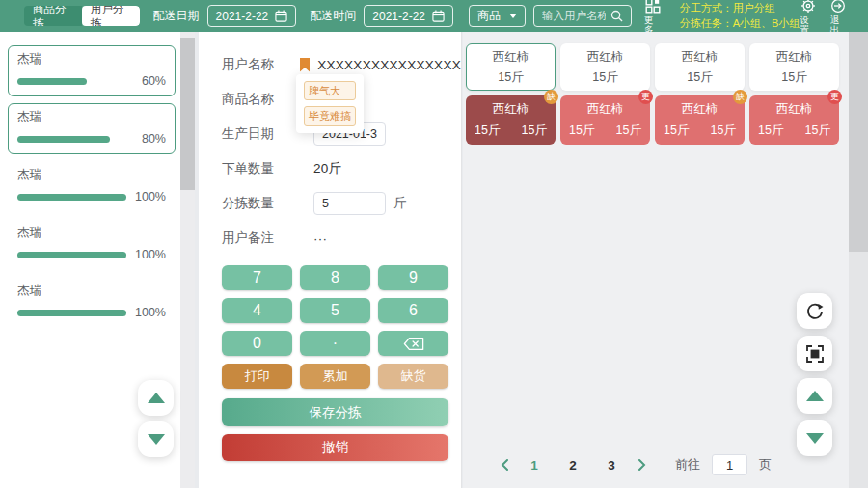  What do you see at coordinates (741, 96) in the screenshot?
I see `shortage-badge: 缺` at bounding box center [741, 96].